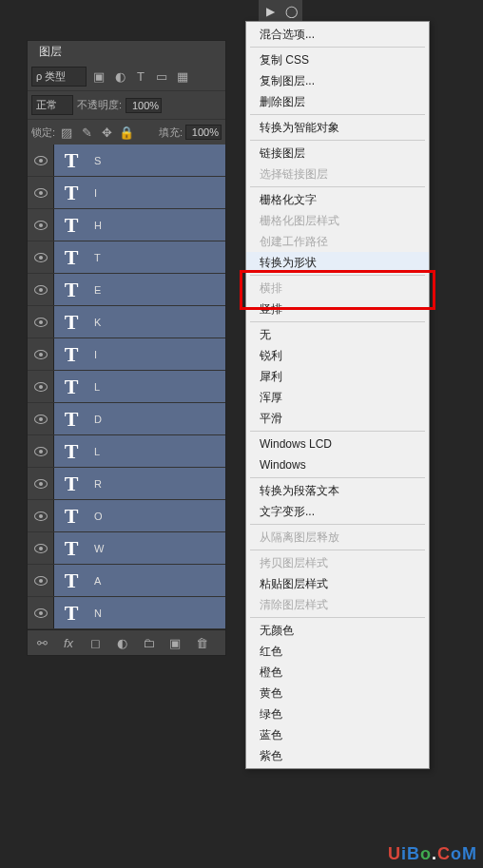 Image resolution: width=483 pixels, height=868 pixels. Describe the element at coordinates (338, 651) in the screenshot. I see `menu-item: 红色` at that location.